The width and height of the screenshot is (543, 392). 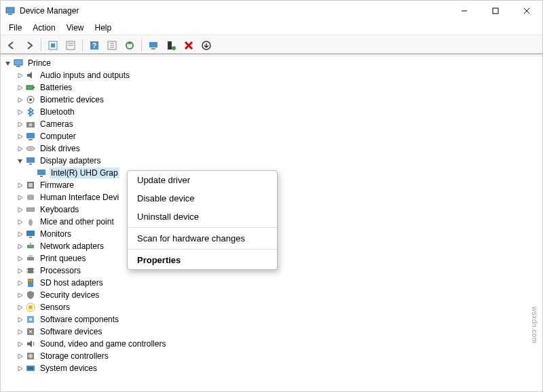 I want to click on tree-category: Bluetooth, so click(x=273, y=112).